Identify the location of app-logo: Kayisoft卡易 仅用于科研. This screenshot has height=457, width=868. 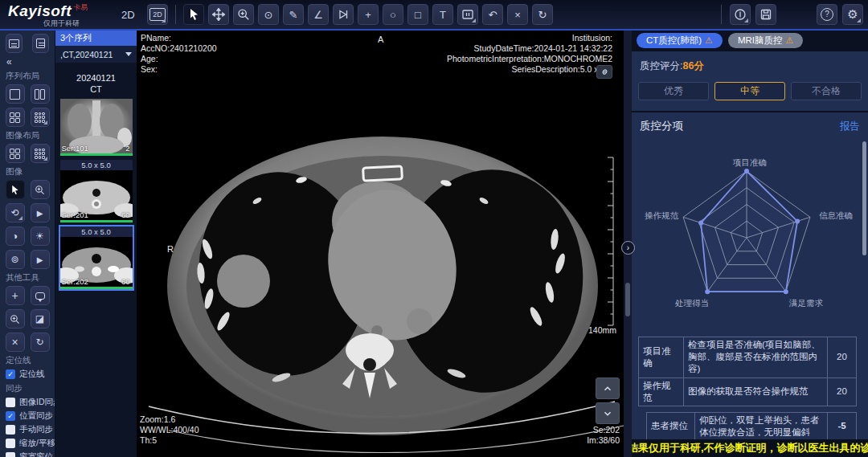
(48, 16).